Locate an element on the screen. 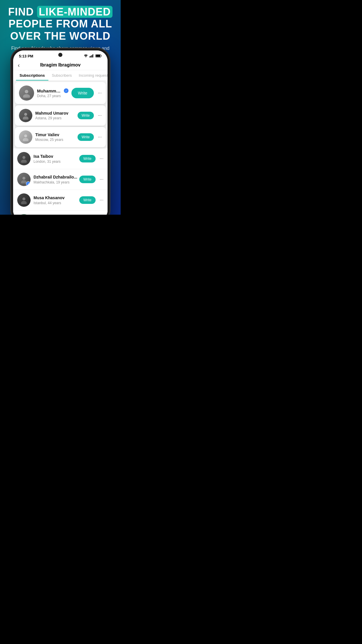  list-item: Muhammad Abu A... ✓ Doha, 27 years Write… is located at coordinates (60, 93).